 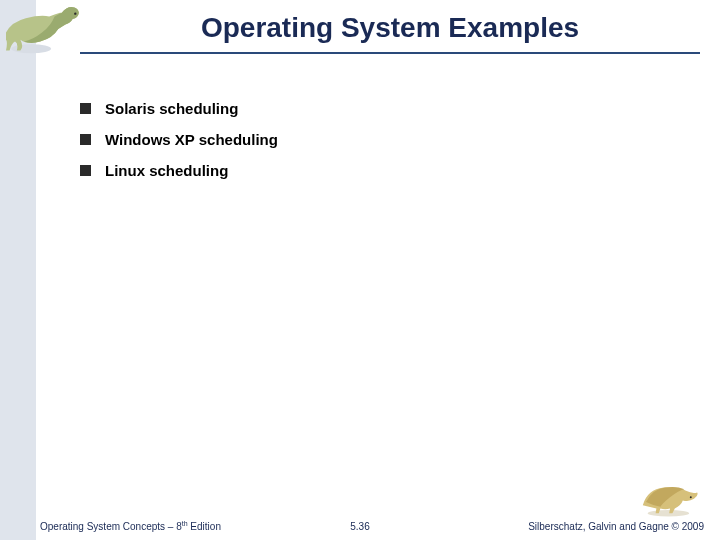 I want to click on bullet-text: Linux scheduling, so click(x=166, y=170).